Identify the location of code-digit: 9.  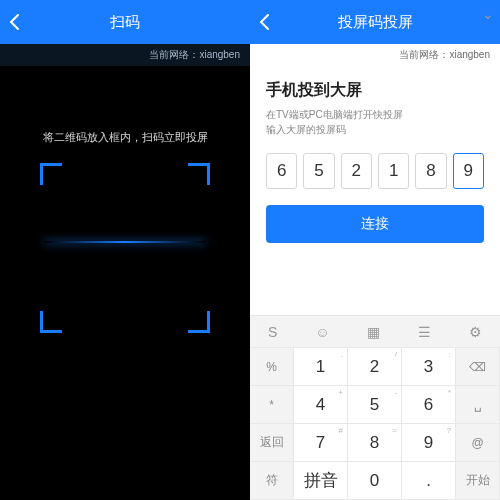
(468, 171).